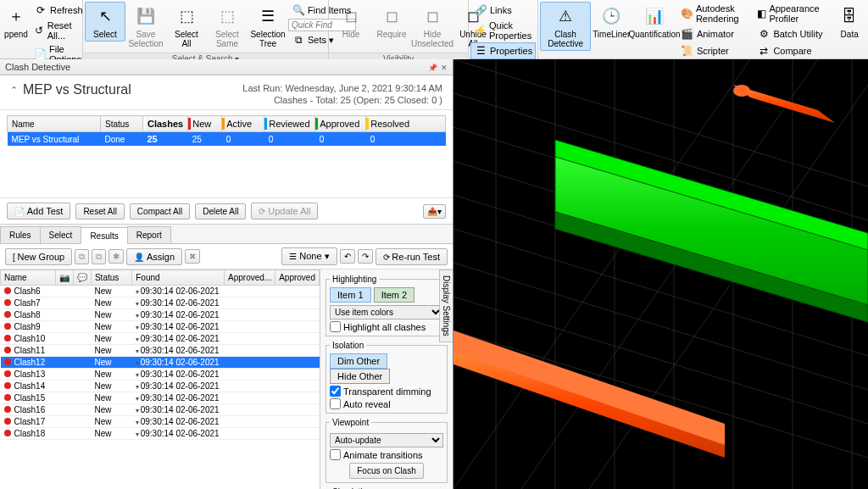 The width and height of the screenshot is (868, 489). What do you see at coordinates (160, 315) in the screenshot?
I see `clash-row: Clash8New▾09:30:14 02-06-2021` at bounding box center [160, 315].